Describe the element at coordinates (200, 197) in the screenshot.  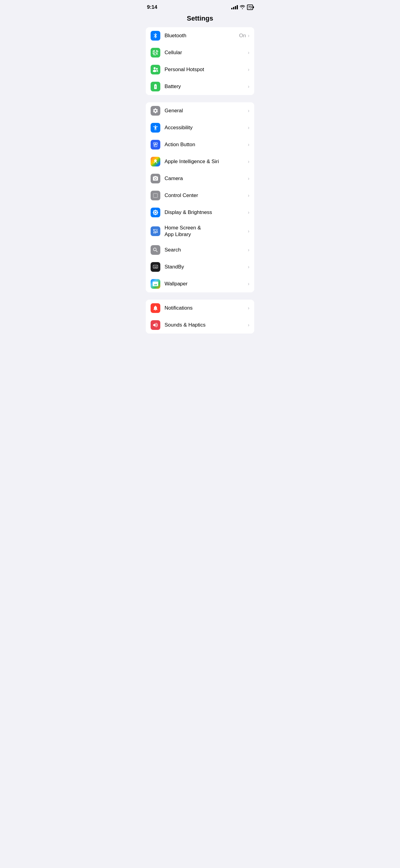
I see `general-group: General › Accessibility › Action` at that location.